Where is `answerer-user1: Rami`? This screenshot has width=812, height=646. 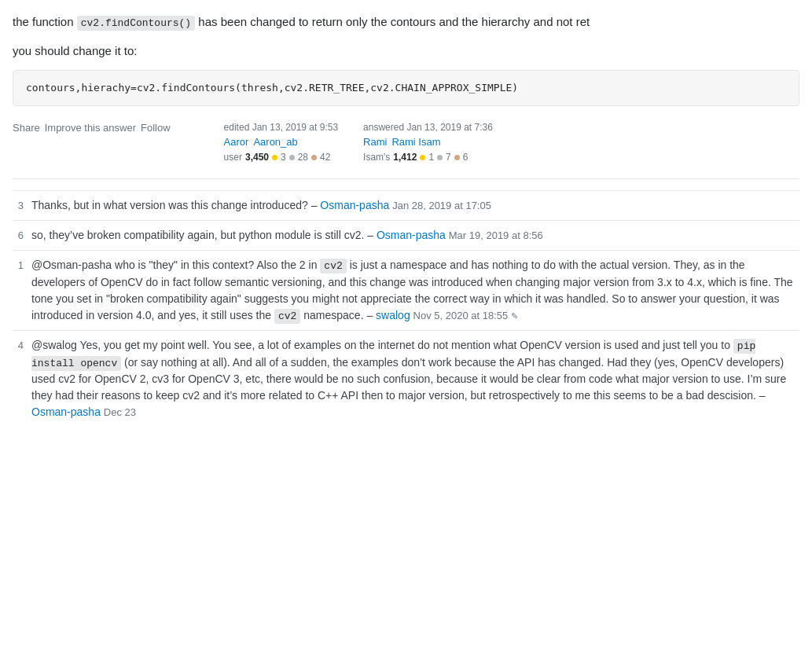 answerer-user1: Rami is located at coordinates (375, 142).